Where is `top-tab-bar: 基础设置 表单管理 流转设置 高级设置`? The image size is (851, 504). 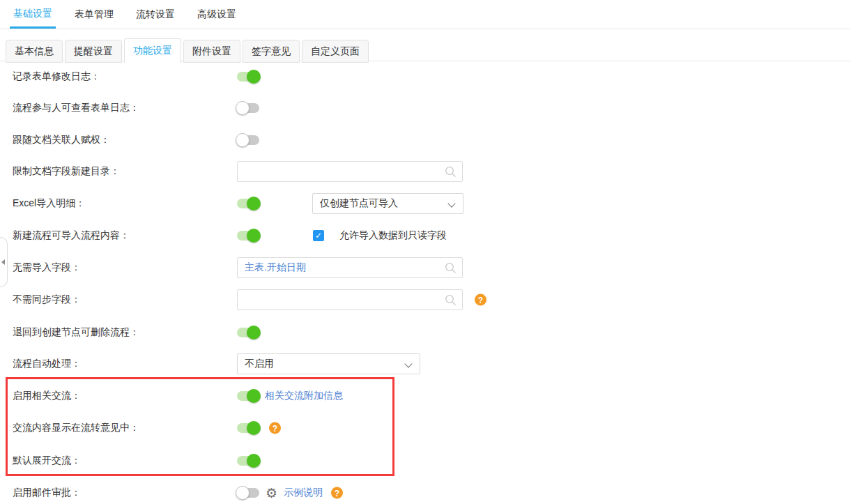
top-tab-bar: 基础设置 表单管理 流转设置 高级设置 is located at coordinates (425, 15).